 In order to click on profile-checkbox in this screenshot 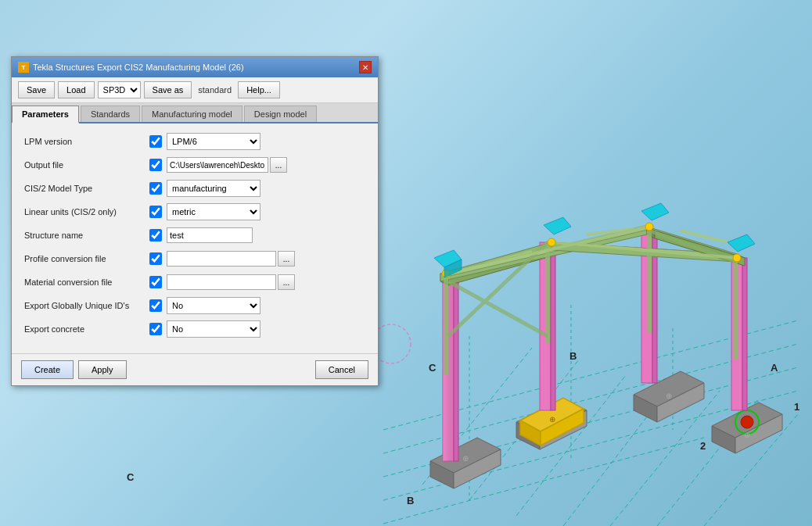, I will do `click(156, 259)`.